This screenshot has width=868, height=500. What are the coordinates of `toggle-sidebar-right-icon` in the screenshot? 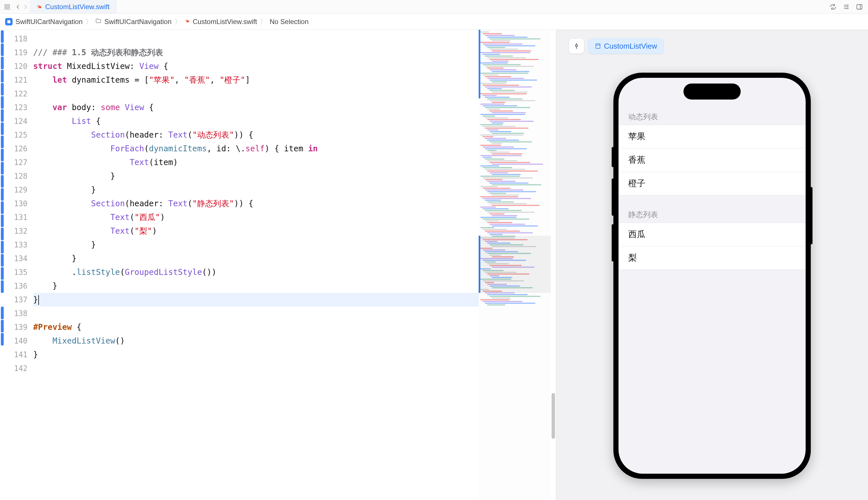 It's located at (859, 7).